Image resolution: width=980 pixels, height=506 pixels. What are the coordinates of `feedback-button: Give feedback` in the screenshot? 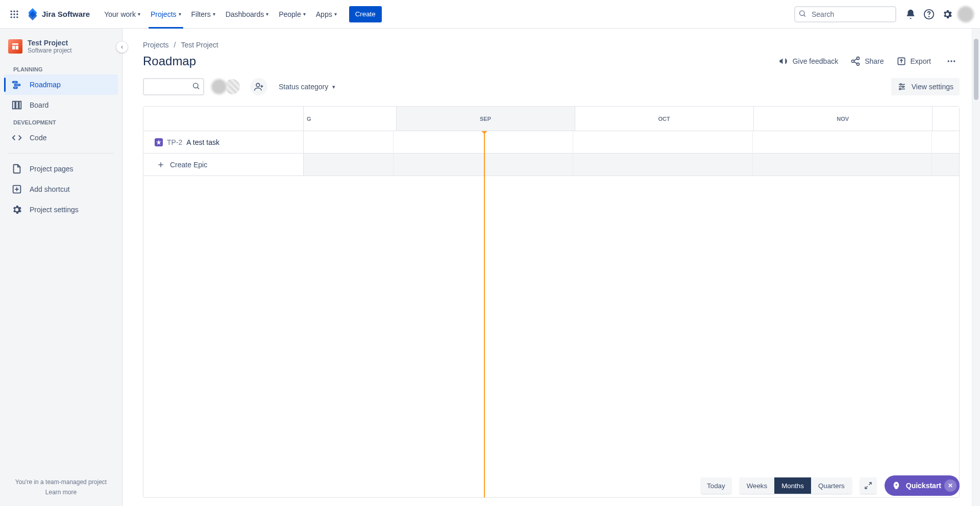 It's located at (808, 61).